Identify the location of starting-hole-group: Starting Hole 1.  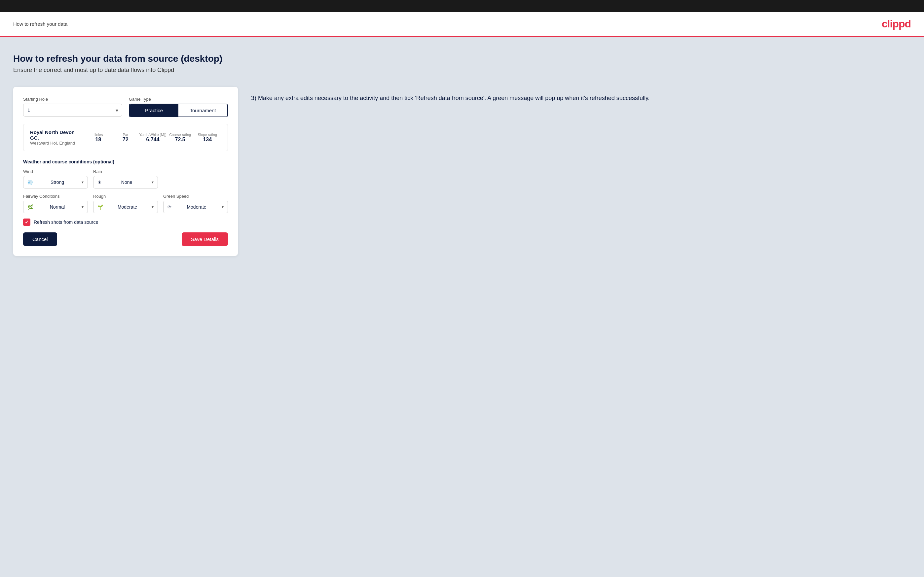
(73, 107).